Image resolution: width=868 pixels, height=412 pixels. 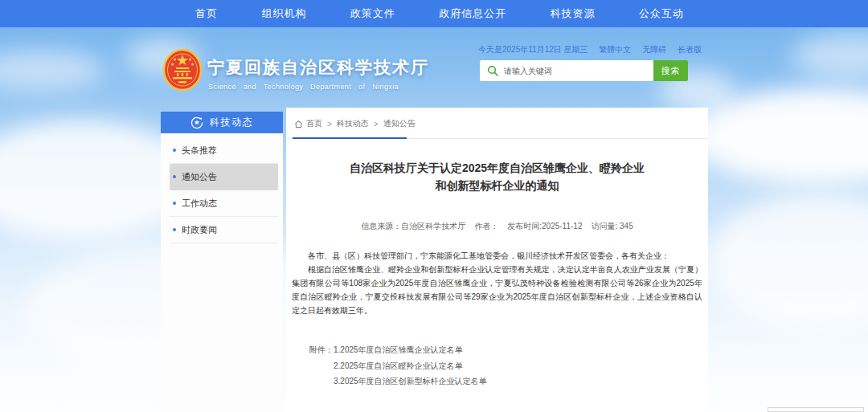 I want to click on search-icon, so click(x=493, y=71).